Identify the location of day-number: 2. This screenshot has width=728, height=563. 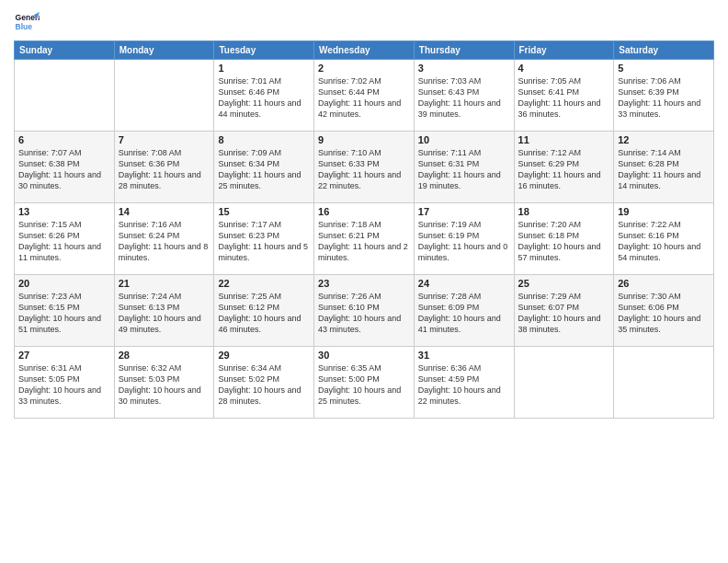
(364, 68).